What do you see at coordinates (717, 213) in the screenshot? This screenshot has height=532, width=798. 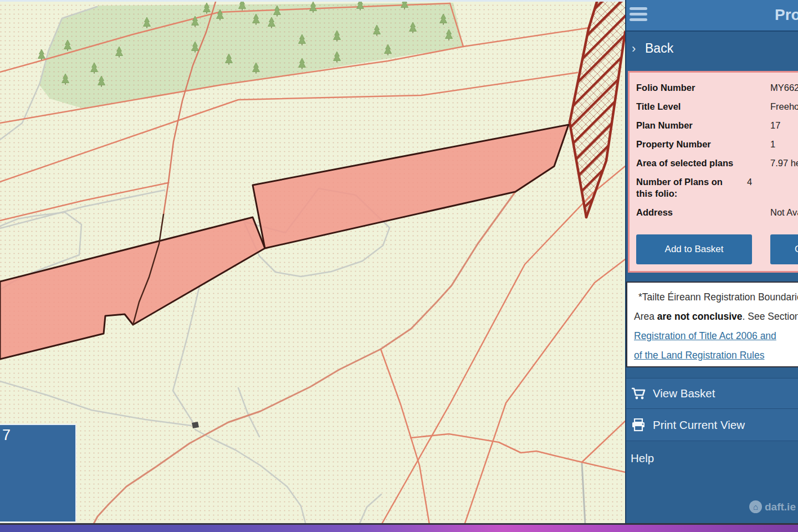 I see `folio-row: Address Not Available` at bounding box center [717, 213].